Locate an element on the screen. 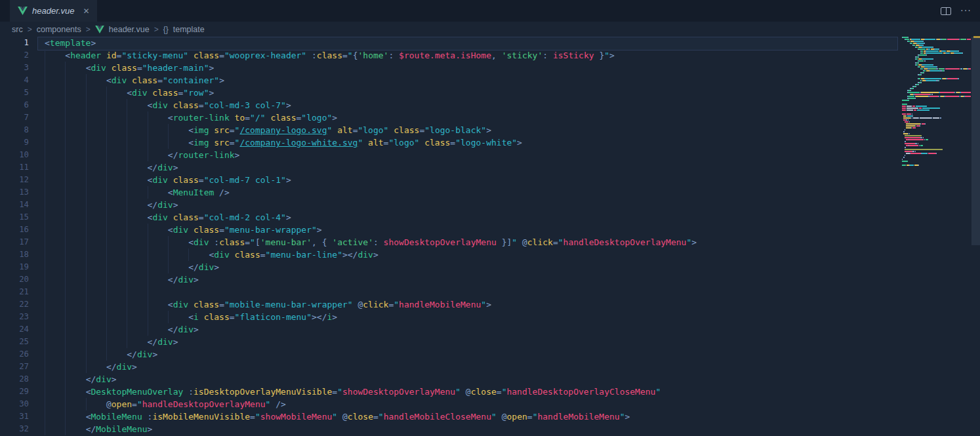 This screenshot has height=436, width=980. line-number: 6 is located at coordinates (14, 105).